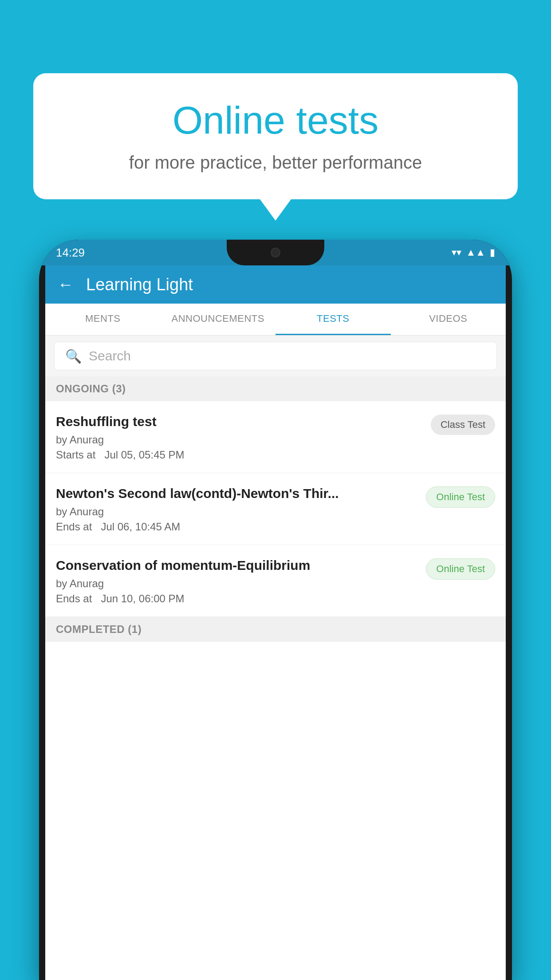 Image resolution: width=551 pixels, height=980 pixels. What do you see at coordinates (457, 253) in the screenshot?
I see `wifi-icon: ▾▾` at bounding box center [457, 253].